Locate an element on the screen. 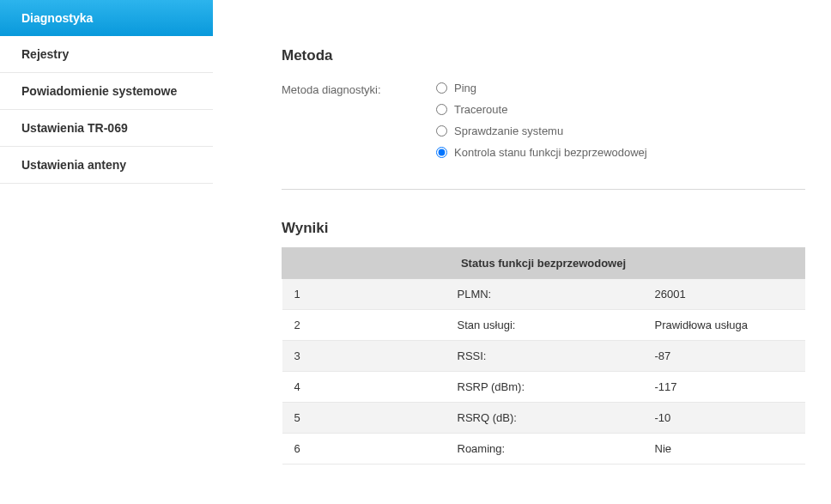  section-divider is located at coordinates (543, 189).